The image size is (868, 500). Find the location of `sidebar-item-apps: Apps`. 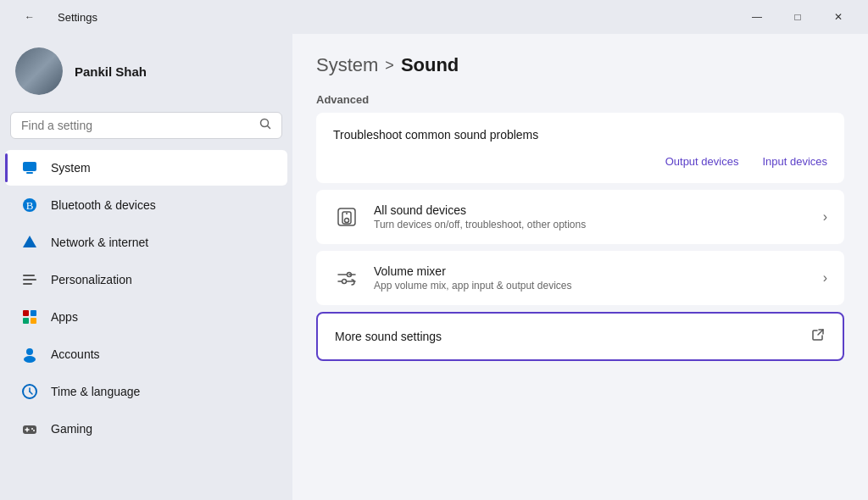

sidebar-item-apps: Apps is located at coordinates (146, 317).